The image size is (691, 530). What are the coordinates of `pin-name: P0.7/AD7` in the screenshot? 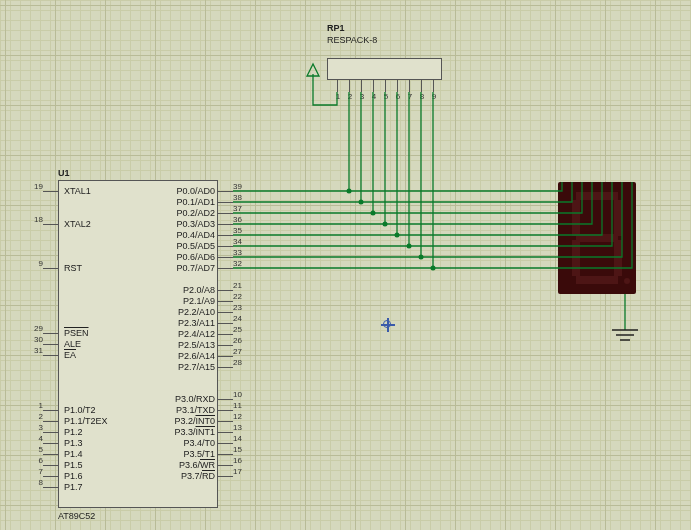 It's located at (188, 268).